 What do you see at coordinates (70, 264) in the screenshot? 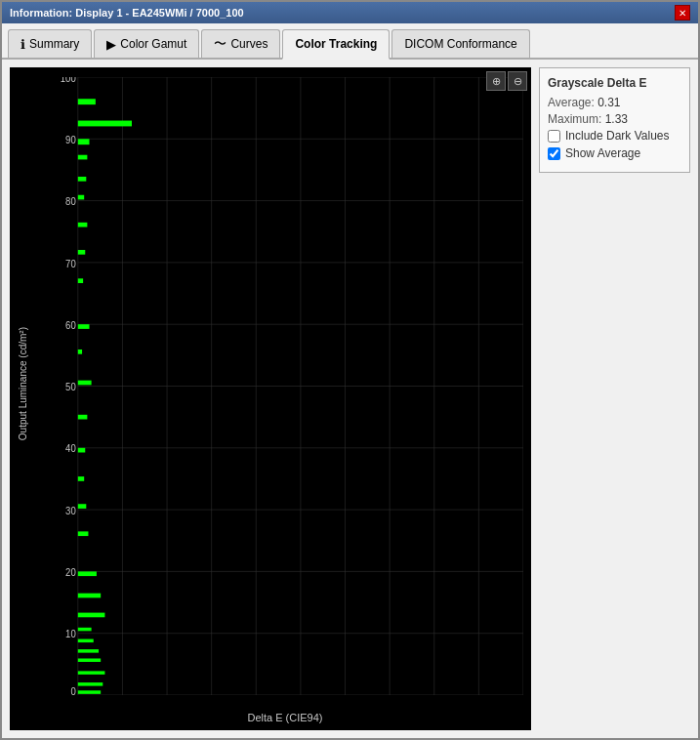
I see `svg-text: 70` at bounding box center [70, 264].